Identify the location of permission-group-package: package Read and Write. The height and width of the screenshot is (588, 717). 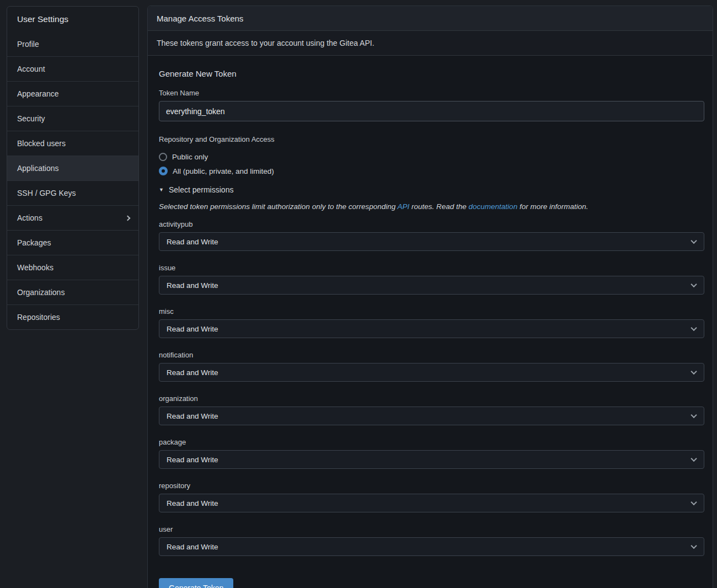
(431, 453).